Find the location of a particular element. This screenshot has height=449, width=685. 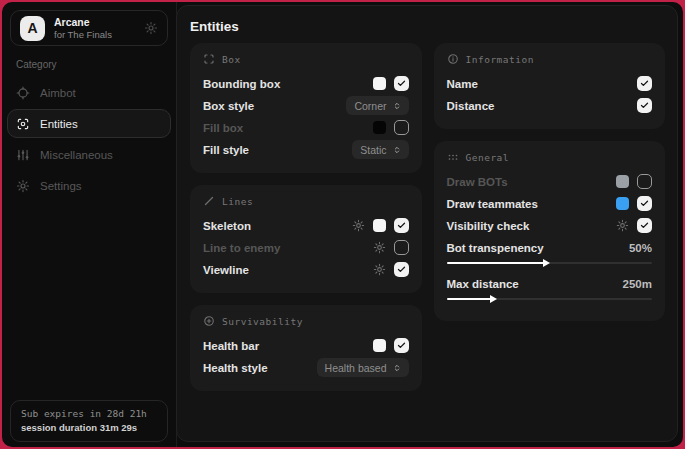

setting-row: Draw BOTs is located at coordinates (550, 182).